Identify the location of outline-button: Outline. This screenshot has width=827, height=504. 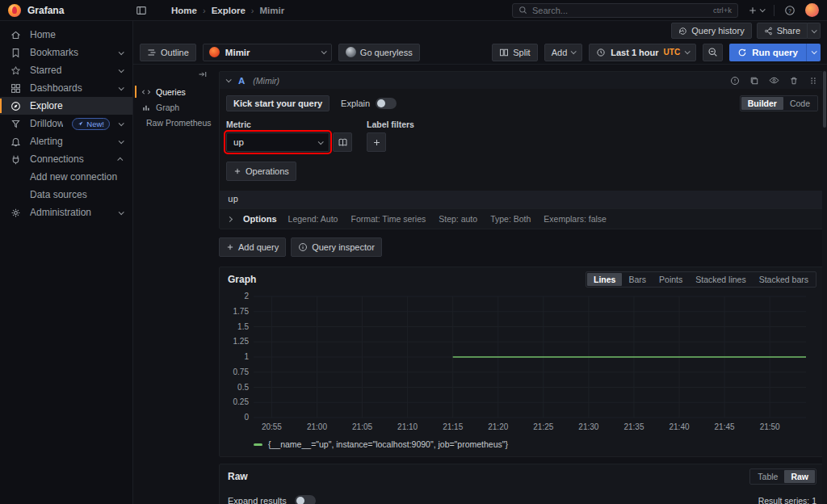
(168, 52).